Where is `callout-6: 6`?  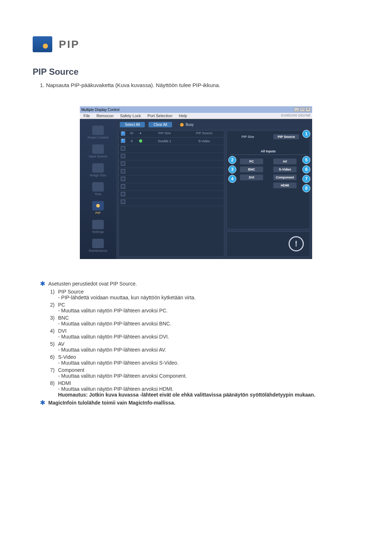
callout-6: 6 is located at coordinates (306, 169).